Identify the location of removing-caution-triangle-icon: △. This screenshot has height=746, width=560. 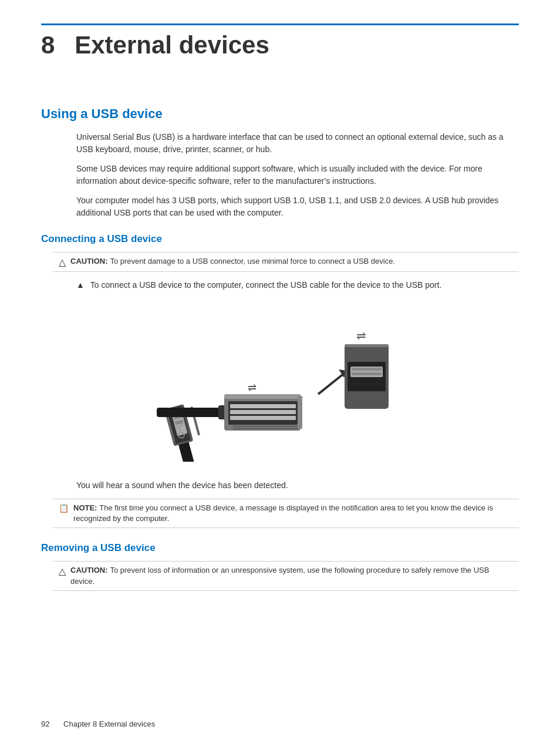
(62, 571).